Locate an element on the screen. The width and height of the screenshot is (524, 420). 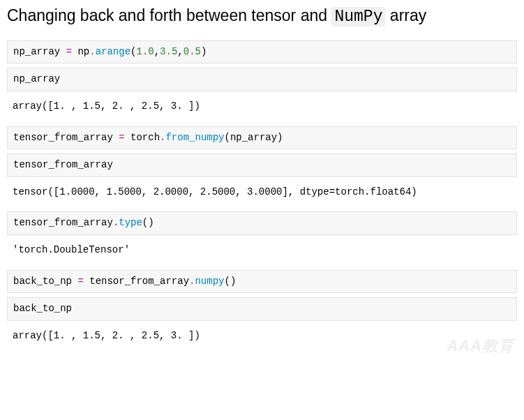
code-token: 0.5 is located at coordinates (193, 52).